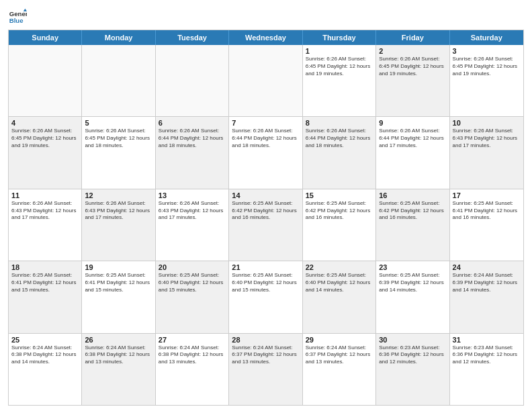 The width and height of the screenshot is (532, 411). Describe the element at coordinates (46, 297) in the screenshot. I see `calendar-cell: 18Sunrise: 6:25 AM Sunset: 6:41 PM Dayli…` at that location.